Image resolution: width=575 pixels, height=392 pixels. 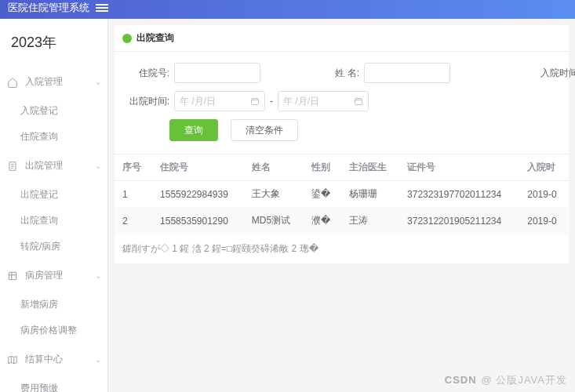 I want to click on table-header: 主治医生, so click(x=370, y=168).